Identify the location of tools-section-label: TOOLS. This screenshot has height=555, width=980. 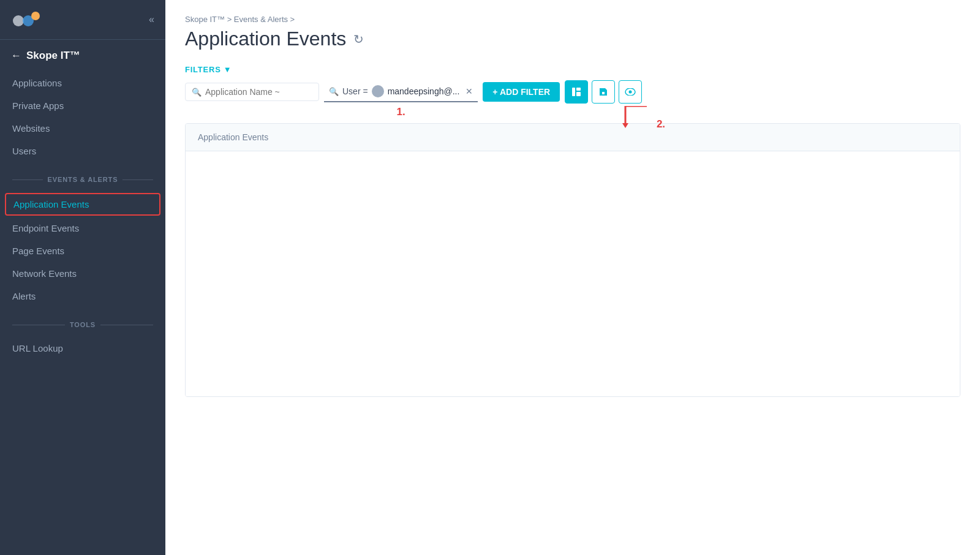
(83, 322).